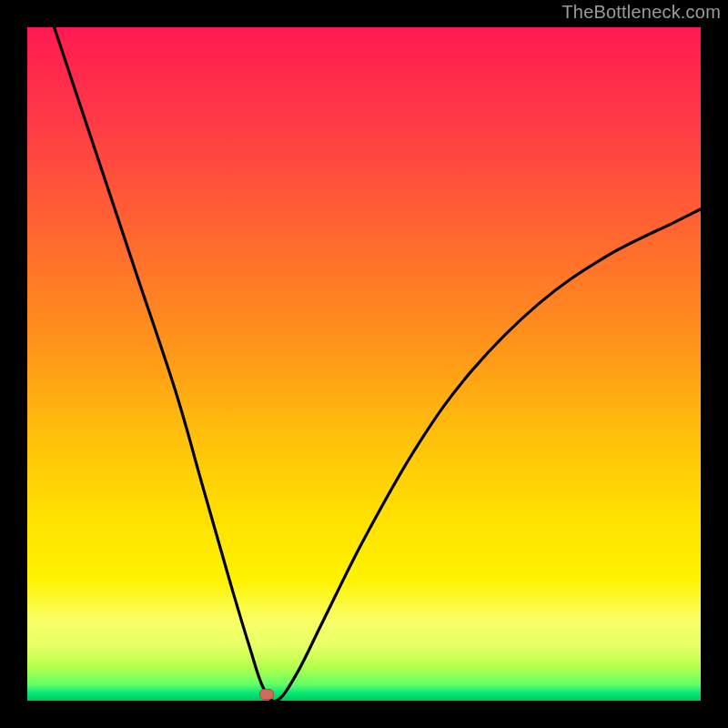 This screenshot has width=728, height=728. Describe the element at coordinates (267, 694) in the screenshot. I see `bottleneck-marker` at that location.